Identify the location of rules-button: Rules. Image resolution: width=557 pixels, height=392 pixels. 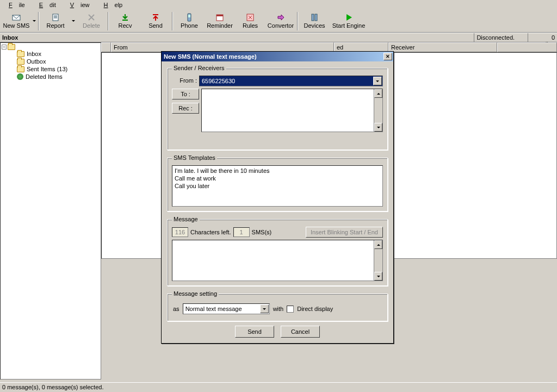
(250, 21).